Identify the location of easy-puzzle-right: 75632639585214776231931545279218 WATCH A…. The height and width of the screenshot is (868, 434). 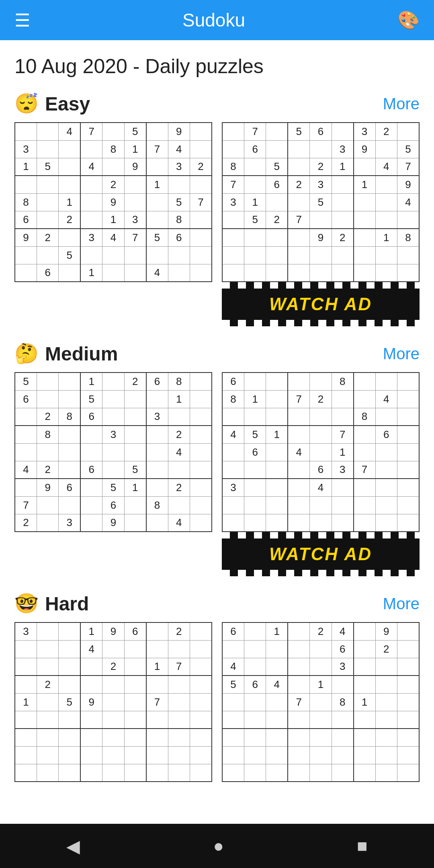
(321, 224).